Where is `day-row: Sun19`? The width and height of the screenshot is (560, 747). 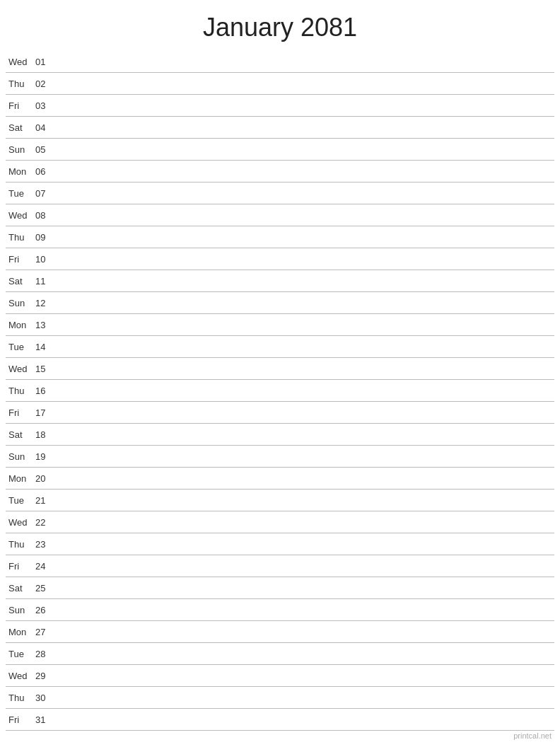 day-row: Sun19 is located at coordinates (280, 457).